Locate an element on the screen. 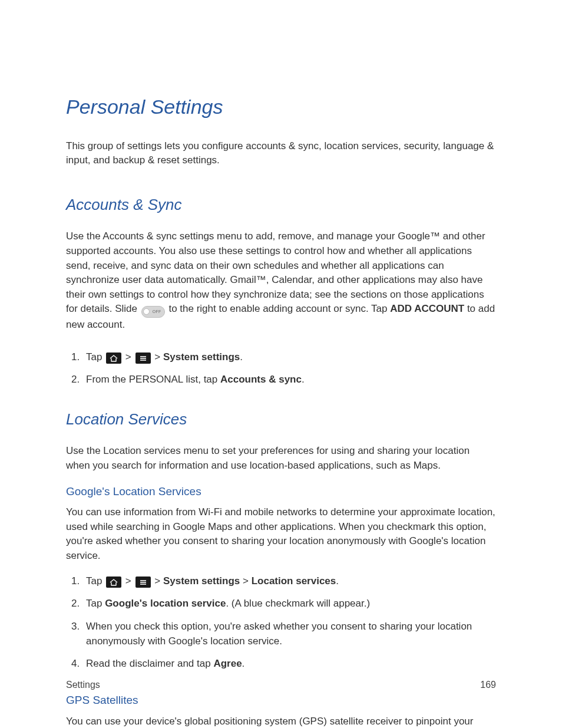 This screenshot has height=728, width=562. gls-step-2: Tap Google's location service. (A blue c… is located at coordinates (289, 604).